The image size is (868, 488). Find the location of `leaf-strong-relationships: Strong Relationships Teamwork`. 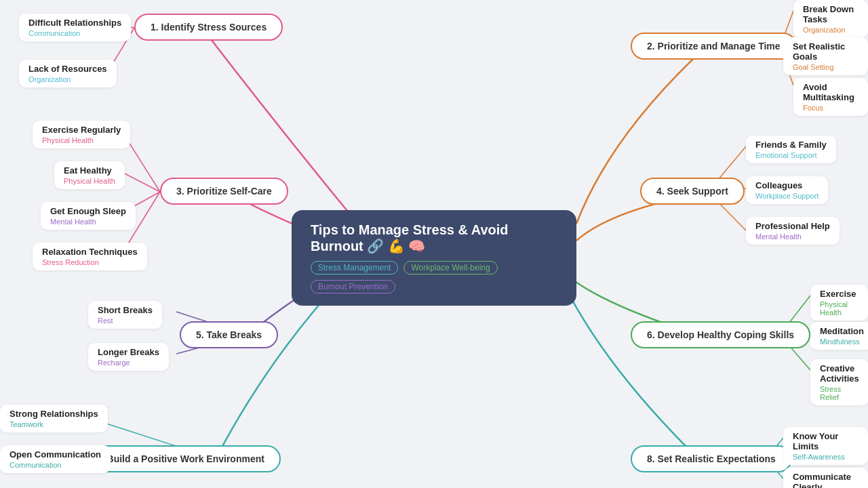

leaf-strong-relationships: Strong Relationships Teamwork is located at coordinates (54, 419).